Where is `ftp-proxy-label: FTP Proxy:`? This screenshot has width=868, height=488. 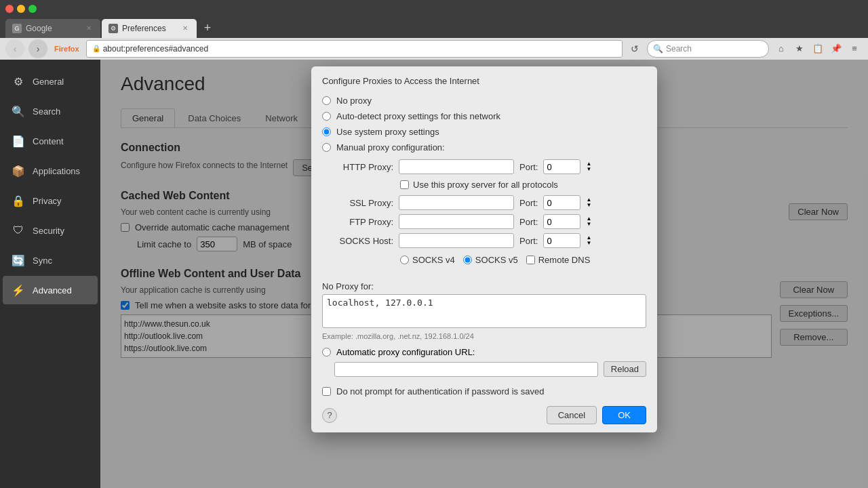
ftp-proxy-label: FTP Proxy: is located at coordinates (365, 222).